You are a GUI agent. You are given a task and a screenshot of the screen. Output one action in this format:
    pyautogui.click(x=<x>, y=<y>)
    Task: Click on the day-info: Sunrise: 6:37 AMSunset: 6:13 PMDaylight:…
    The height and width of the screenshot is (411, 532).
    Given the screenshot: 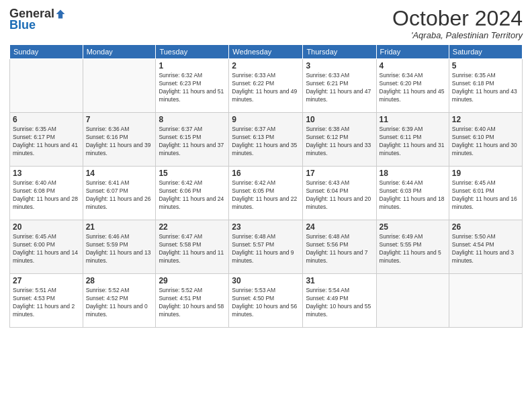 What is the action you would take?
    pyautogui.click(x=266, y=142)
    